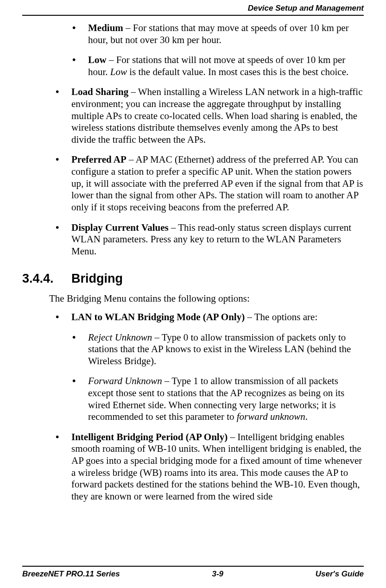  I want to click on list-item: Preferred AP – AP MAC (Ethernet) address…, so click(204, 183).